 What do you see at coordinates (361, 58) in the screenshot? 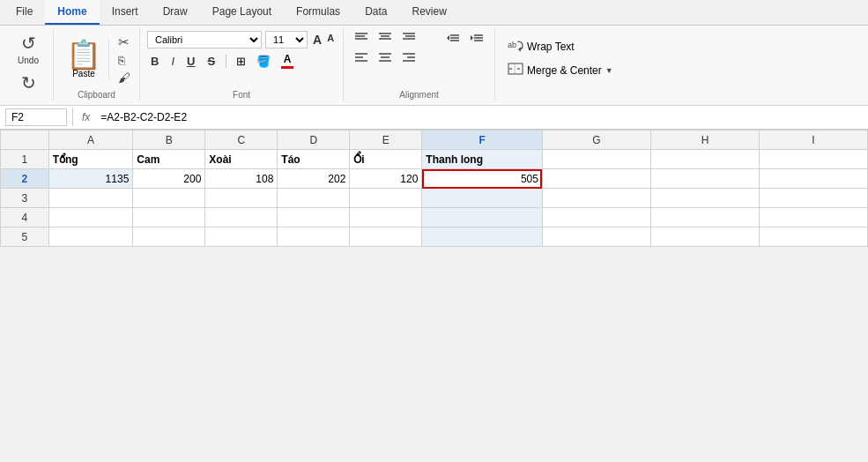
I see `align-left-button` at bounding box center [361, 58].